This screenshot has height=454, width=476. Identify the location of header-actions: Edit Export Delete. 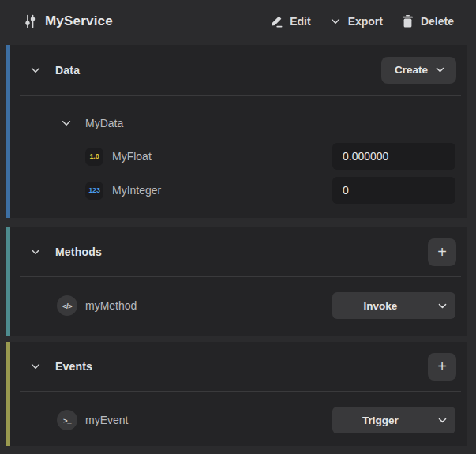
(362, 21).